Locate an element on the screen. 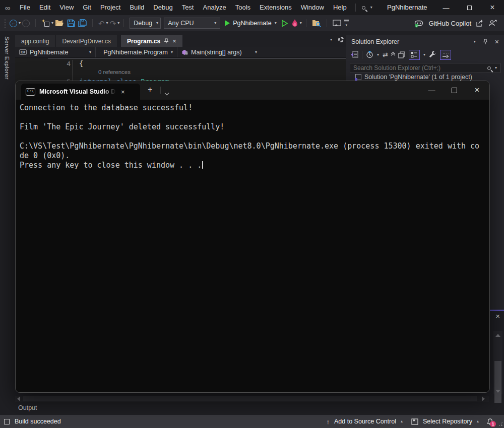  horizontal-scrollbar is located at coordinates (252, 399).